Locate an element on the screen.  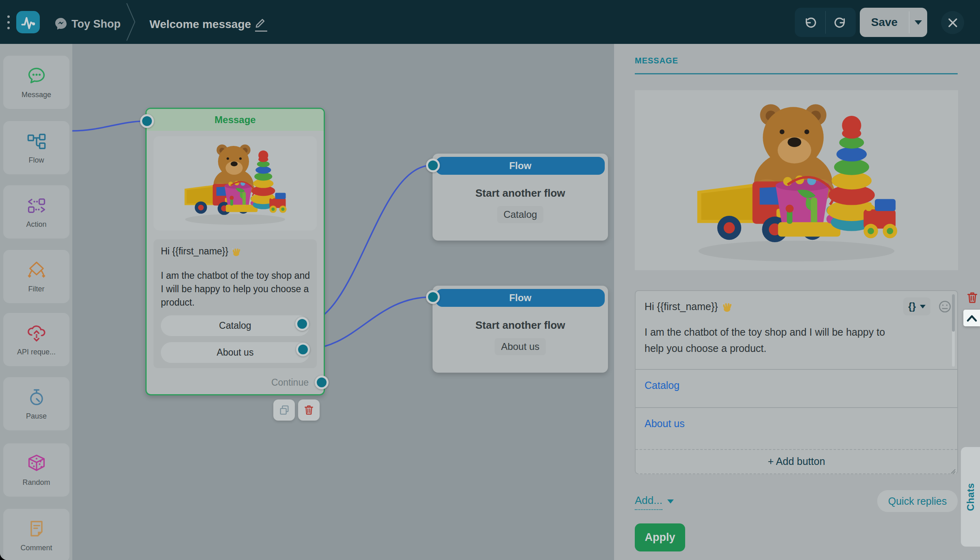
panel-section-title: MESSAGE is located at coordinates (656, 61).